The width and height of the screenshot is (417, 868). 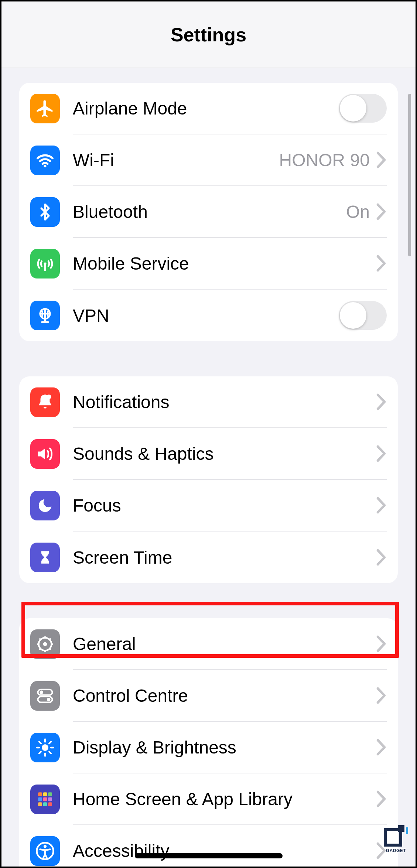 What do you see at coordinates (45, 644) in the screenshot?
I see `gear-icon` at bounding box center [45, 644].